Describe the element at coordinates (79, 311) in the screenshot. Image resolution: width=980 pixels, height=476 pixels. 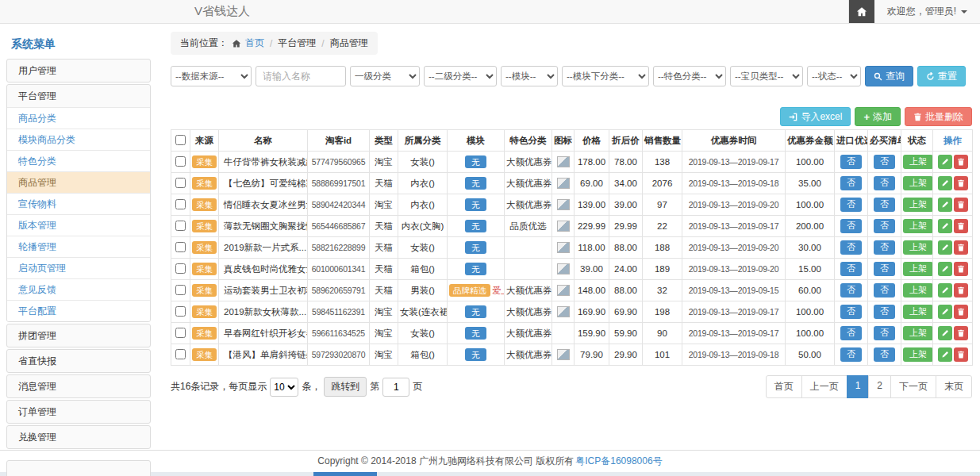
I see `sidebar-subitem: 平台配置` at that location.